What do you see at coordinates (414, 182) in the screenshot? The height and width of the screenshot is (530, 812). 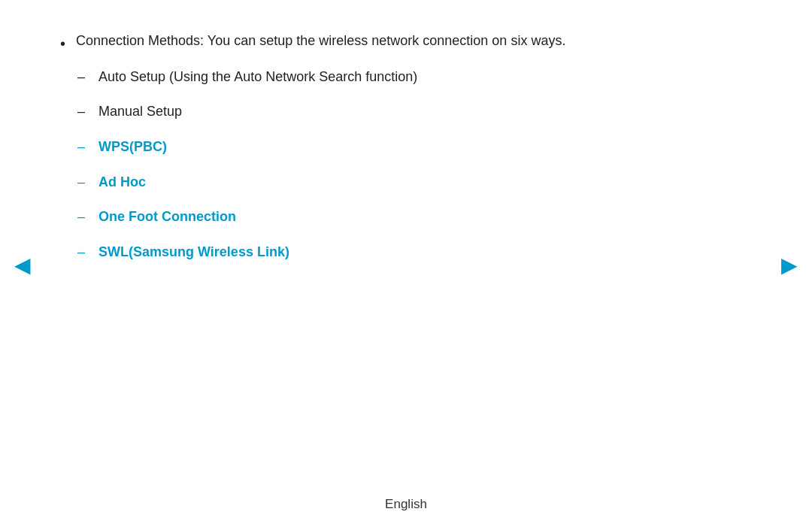 I see `list-item: – Ad Hoc` at bounding box center [414, 182].